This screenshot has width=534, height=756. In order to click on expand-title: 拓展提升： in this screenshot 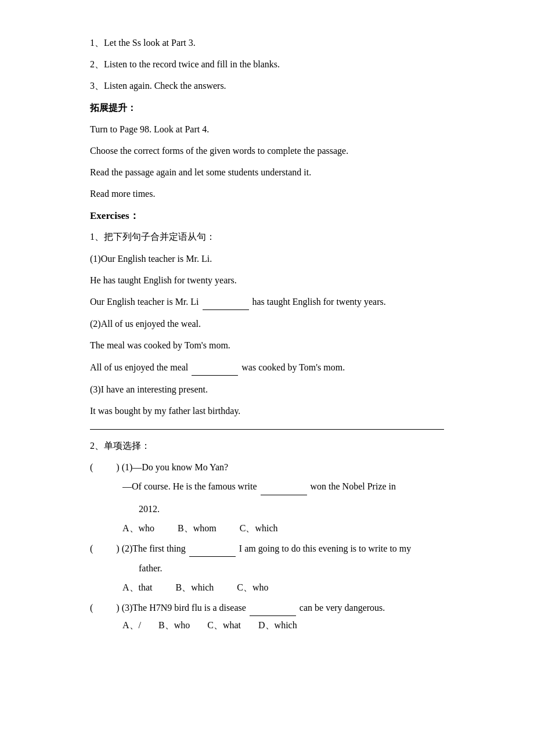, I will do `click(267, 108)`.